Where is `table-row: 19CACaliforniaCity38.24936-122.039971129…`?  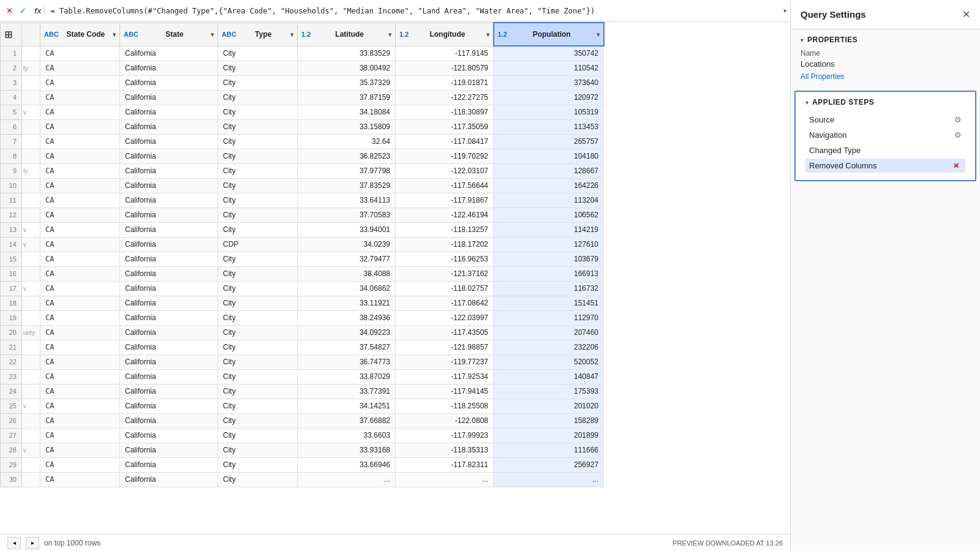
table-row: 19CACaliforniaCity38.24936-122.039971129… is located at coordinates (303, 318).